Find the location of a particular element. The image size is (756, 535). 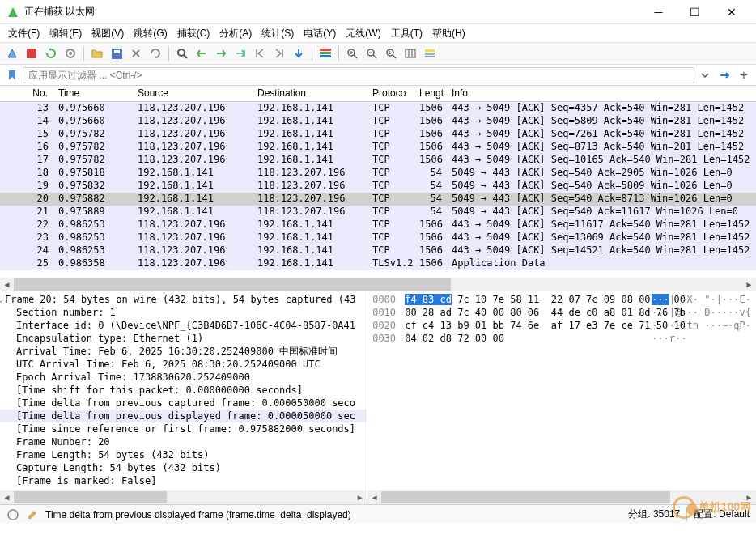

stop-capture-icon is located at coordinates (32, 53).